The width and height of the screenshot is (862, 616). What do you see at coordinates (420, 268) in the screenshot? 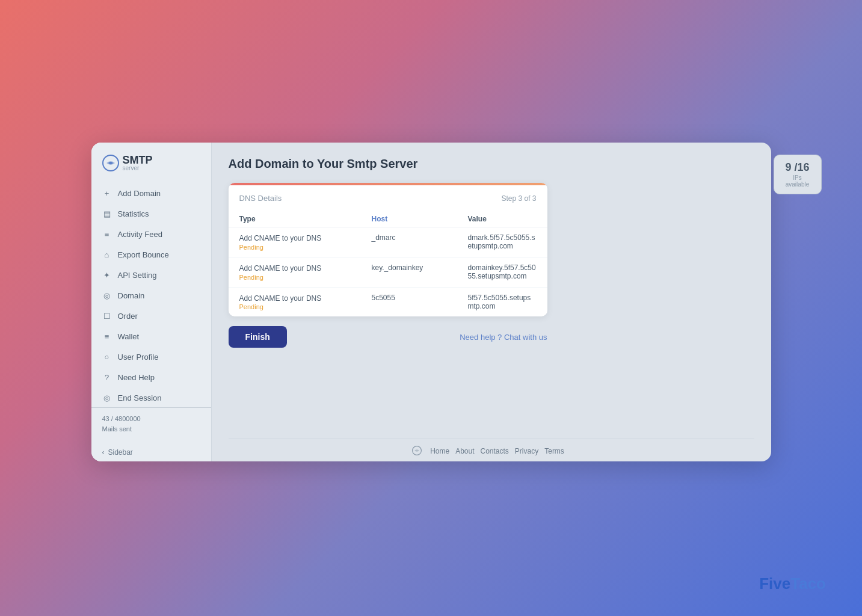
I see `dns-host-1: key._domainkey` at bounding box center [420, 268].